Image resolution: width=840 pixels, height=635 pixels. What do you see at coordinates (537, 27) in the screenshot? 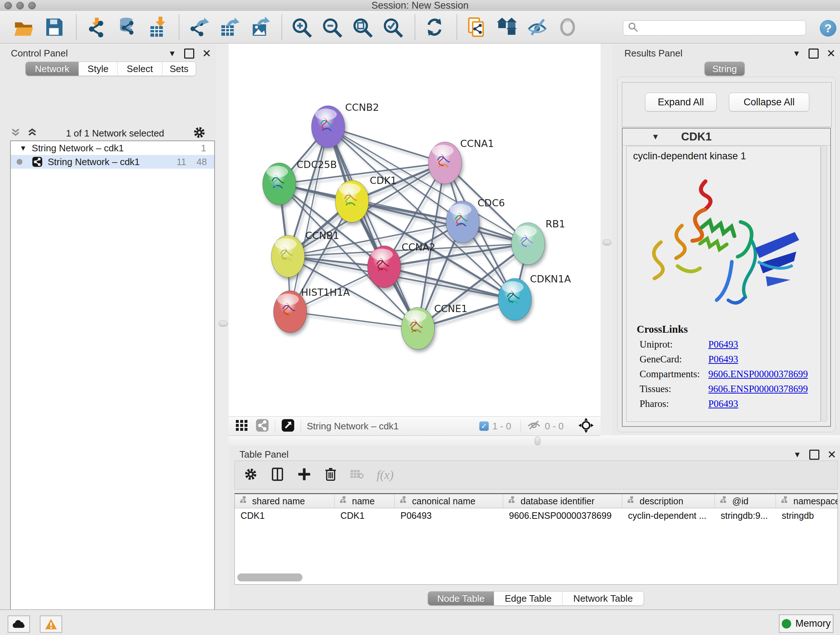
I see `hide-panel-icon` at bounding box center [537, 27].